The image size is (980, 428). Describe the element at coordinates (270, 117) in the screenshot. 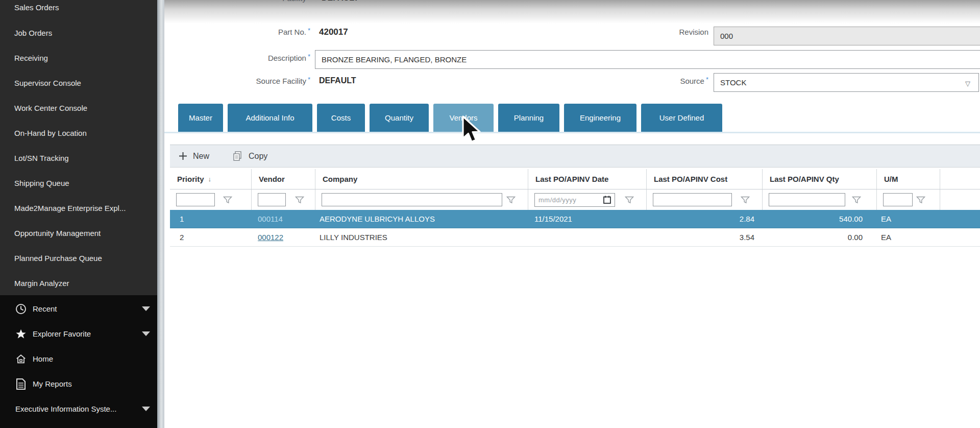

I see `tab-additional-info: Additional Info` at that location.